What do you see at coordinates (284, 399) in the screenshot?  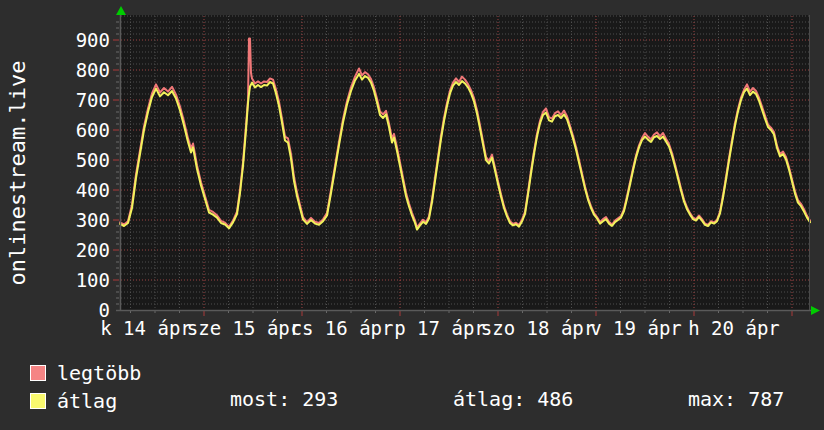 I see `stat-most: most:293` at bounding box center [284, 399].